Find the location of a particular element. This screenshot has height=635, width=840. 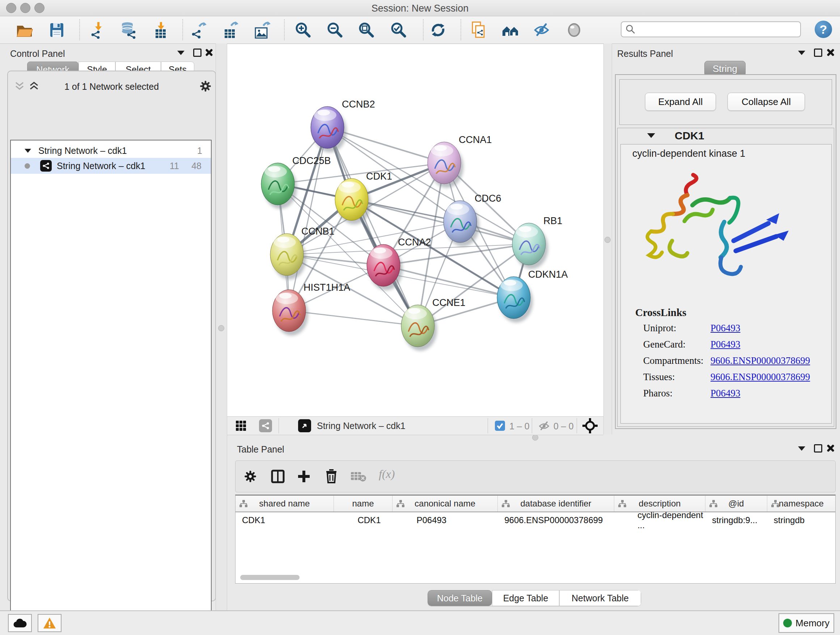

table-options-gear-icon is located at coordinates (250, 477).